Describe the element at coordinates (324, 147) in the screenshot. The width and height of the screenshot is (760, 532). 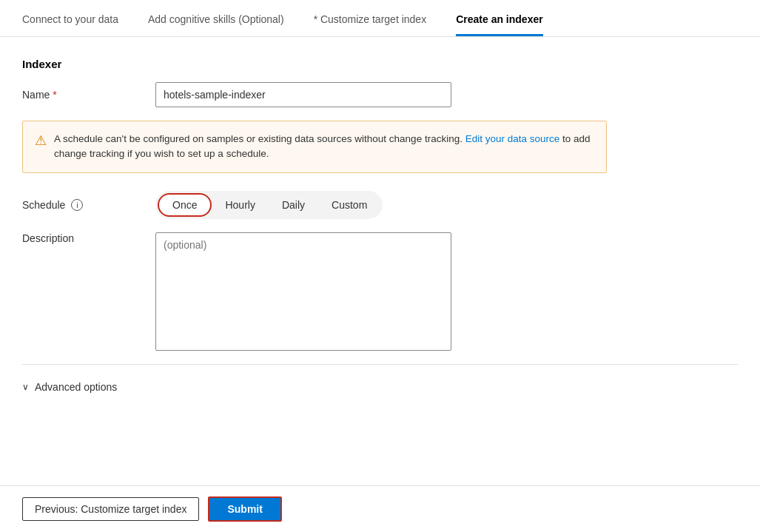
I see `warning-text: A schedule can't be configured on sample…` at that location.